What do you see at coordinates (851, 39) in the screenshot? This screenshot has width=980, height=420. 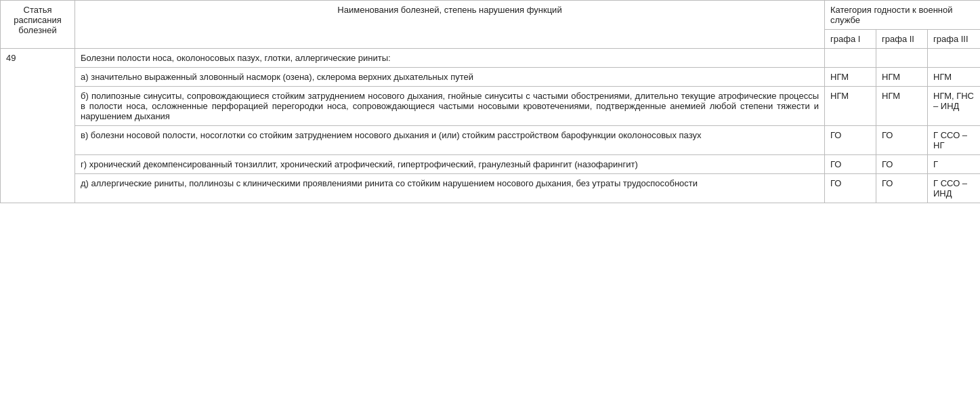 I see `col-header-grafa1: графа I` at bounding box center [851, 39].